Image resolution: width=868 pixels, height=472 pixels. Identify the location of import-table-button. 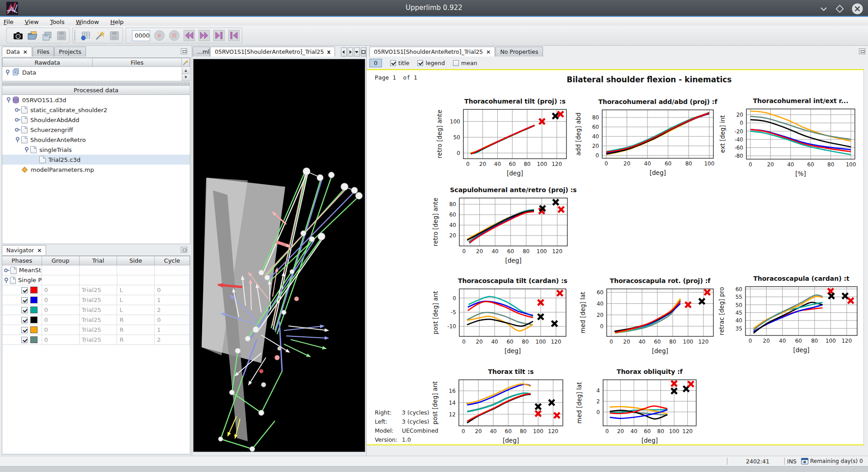
(85, 36).